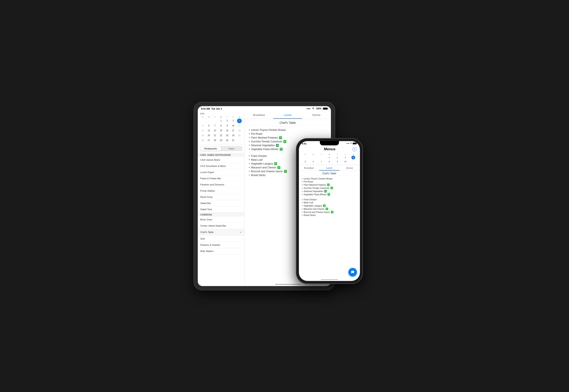 The height and width of the screenshot is (392, 569). Describe the element at coordinates (259, 115) in the screenshot. I see `tab-breakfast: Breakfast` at that location.